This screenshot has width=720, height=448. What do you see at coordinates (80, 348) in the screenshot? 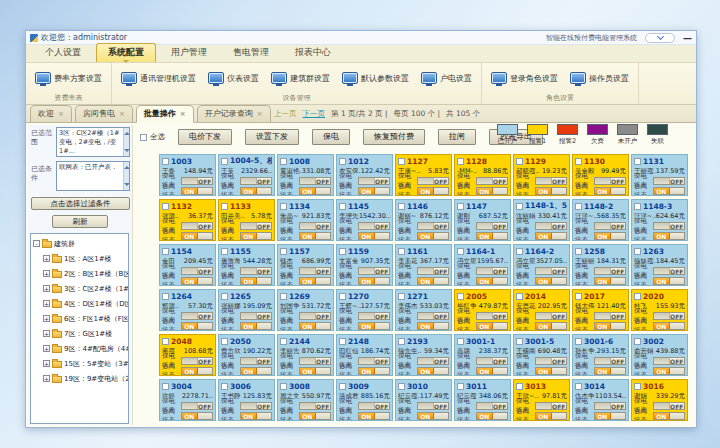
I see `tree-item-6: +9区：4#配电房（4#配…` at bounding box center [80, 348].